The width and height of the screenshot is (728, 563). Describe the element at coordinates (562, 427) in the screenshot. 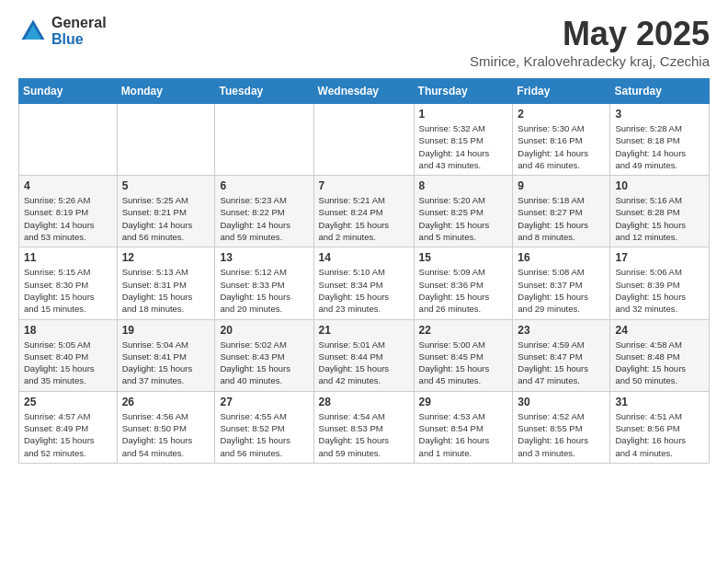

I see `calendar-cell: 30Sunrise: 4:52 AM Sunset: 8:55 PM Dayli…` at that location.